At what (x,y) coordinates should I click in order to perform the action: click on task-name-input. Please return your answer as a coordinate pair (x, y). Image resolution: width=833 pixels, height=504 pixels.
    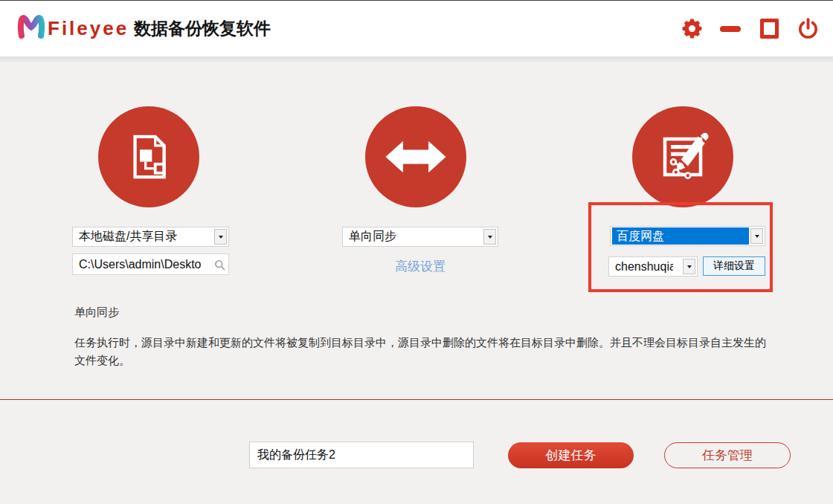
    Looking at the image, I should click on (361, 455).